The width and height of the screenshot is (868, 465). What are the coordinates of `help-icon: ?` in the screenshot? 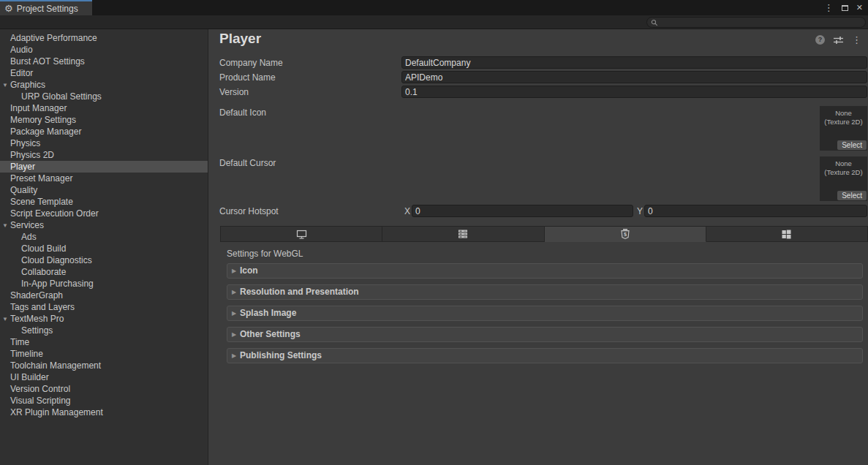 It's located at (820, 39).